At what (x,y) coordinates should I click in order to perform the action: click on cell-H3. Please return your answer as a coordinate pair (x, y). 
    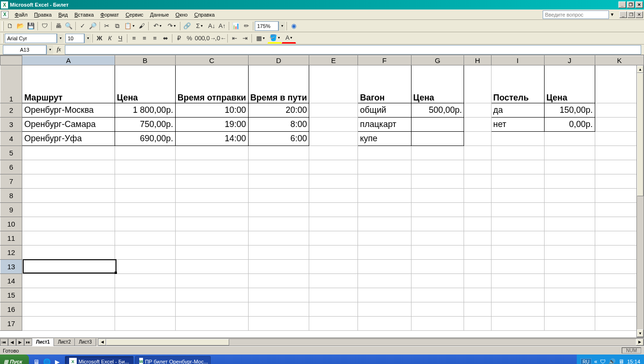
    Looking at the image, I should click on (477, 125).